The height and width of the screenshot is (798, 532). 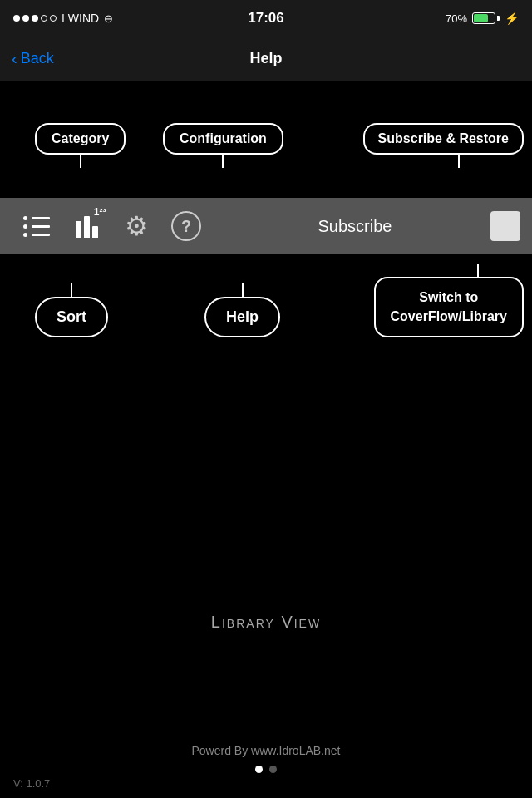 What do you see at coordinates (449, 298) in the screenshot?
I see `coverflow-line1: Switch to` at bounding box center [449, 298].